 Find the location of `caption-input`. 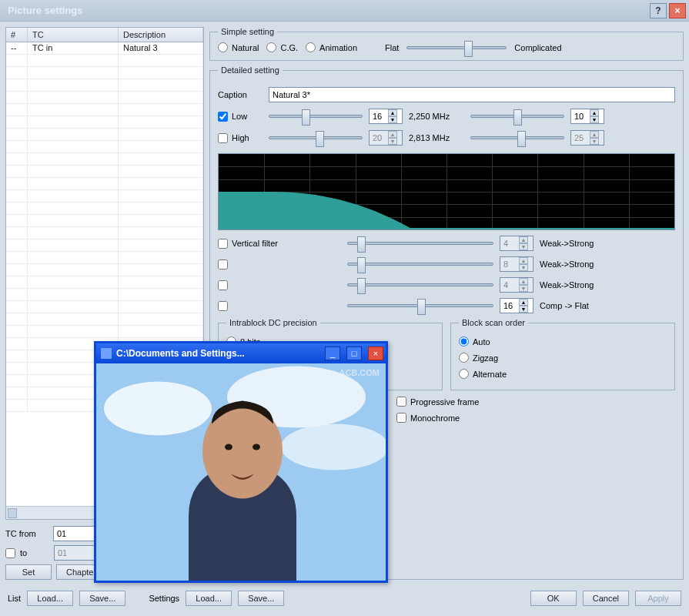

caption-input is located at coordinates (472, 95).